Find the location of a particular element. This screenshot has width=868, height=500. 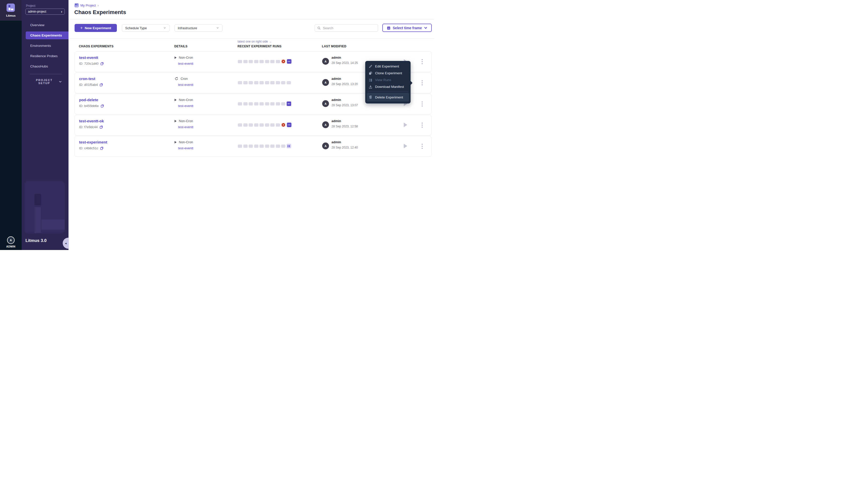

menu-item-delete-experiment: Delete Experiment is located at coordinates (388, 97).